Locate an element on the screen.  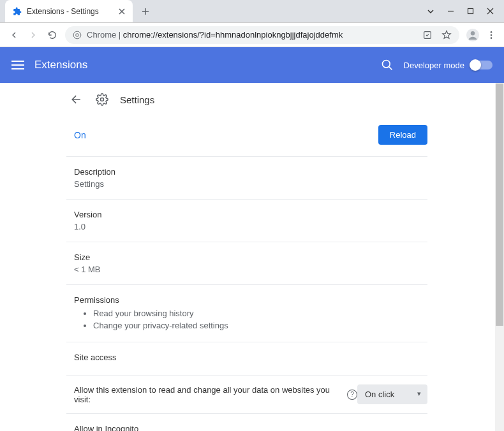
hamburger-icon is located at coordinates (18, 65).